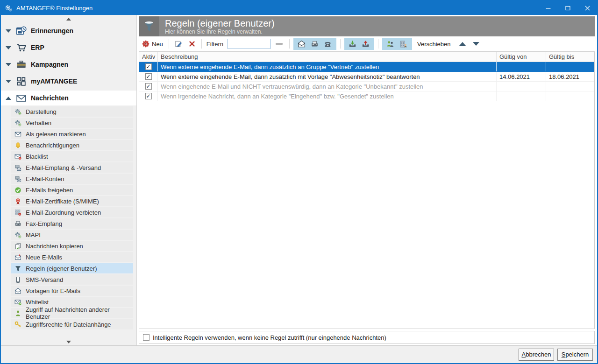 This screenshot has height=364, width=598. What do you see at coordinates (69, 98) in the screenshot?
I see `sidebar-category-nachrichten: Nachrichten` at bounding box center [69, 98].